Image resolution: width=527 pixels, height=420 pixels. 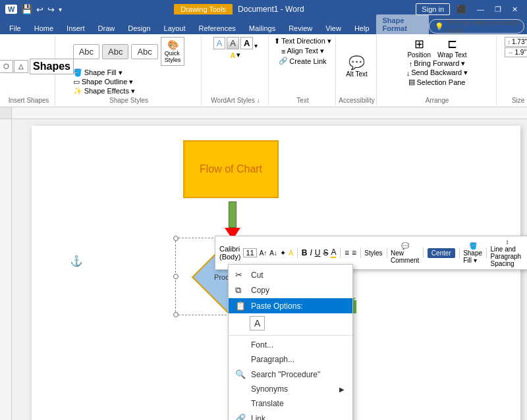 I want to click on tab-view: View, so click(x=333, y=28).